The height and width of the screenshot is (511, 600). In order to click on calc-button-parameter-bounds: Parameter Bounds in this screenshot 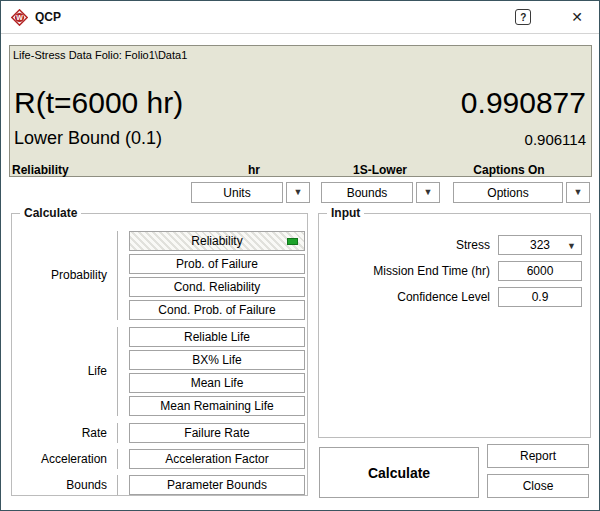, I will do `click(217, 485)`.